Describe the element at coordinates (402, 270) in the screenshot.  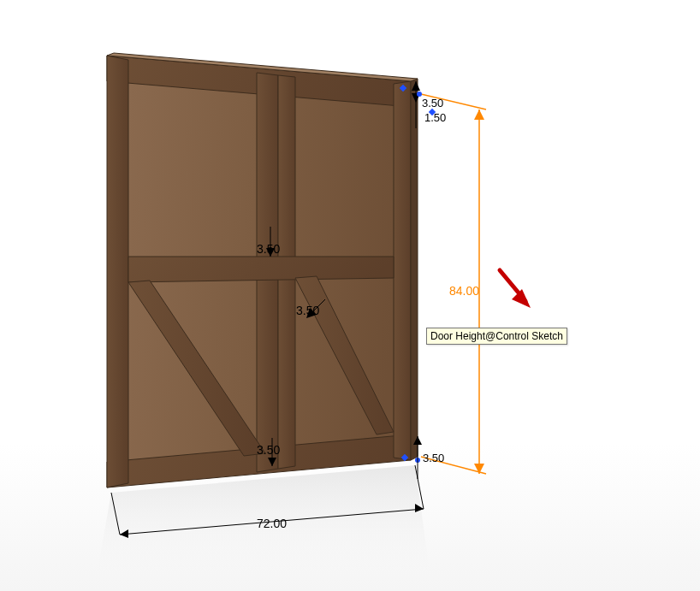
I see `frame-right` at that location.